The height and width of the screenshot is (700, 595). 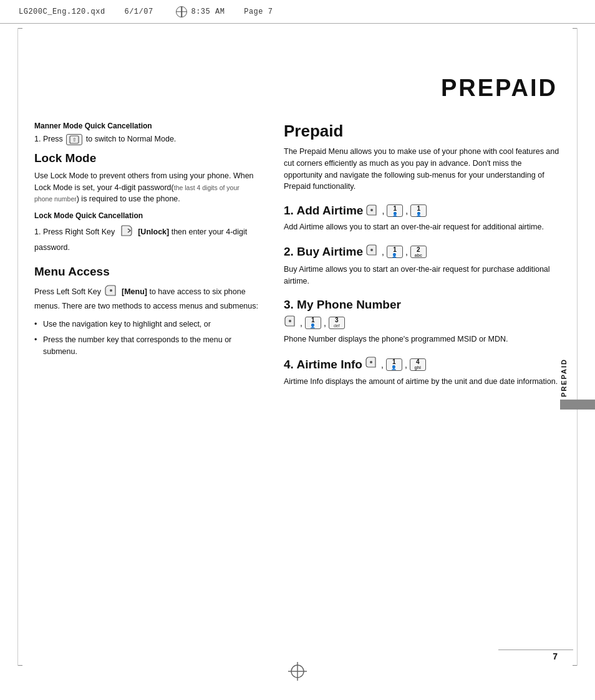 What do you see at coordinates (253, 12) in the screenshot?
I see `header-page-label: Page` at bounding box center [253, 12].